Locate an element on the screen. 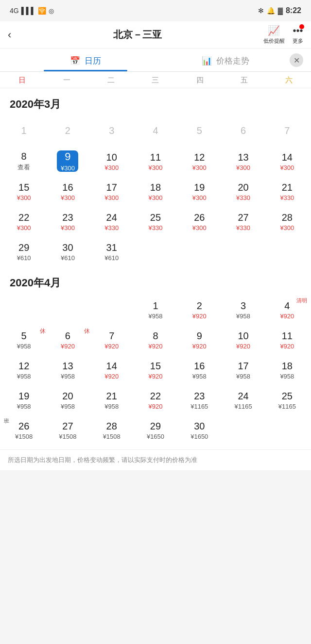 This screenshot has width=311, height=644. calendar-day-cell: 3¥958 is located at coordinates (243, 310).